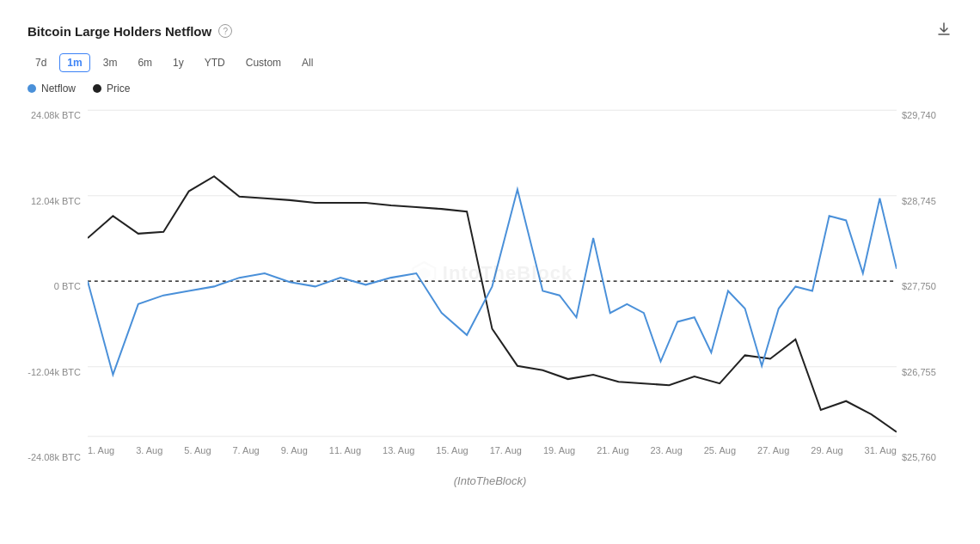 This screenshot has width=980, height=544. I want to click on y-right-1: $29,740, so click(925, 115).